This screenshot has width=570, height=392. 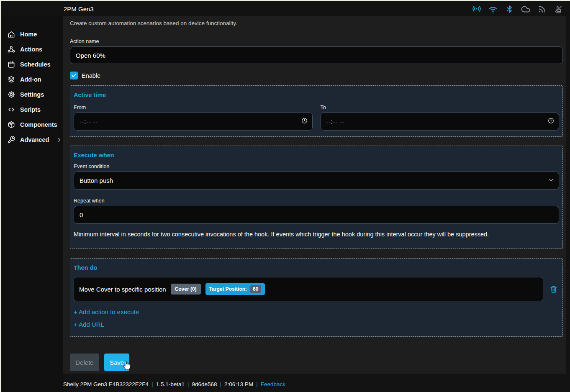 What do you see at coordinates (204, 384) in the screenshot?
I see `footer-build: 9d6de568` at bounding box center [204, 384].